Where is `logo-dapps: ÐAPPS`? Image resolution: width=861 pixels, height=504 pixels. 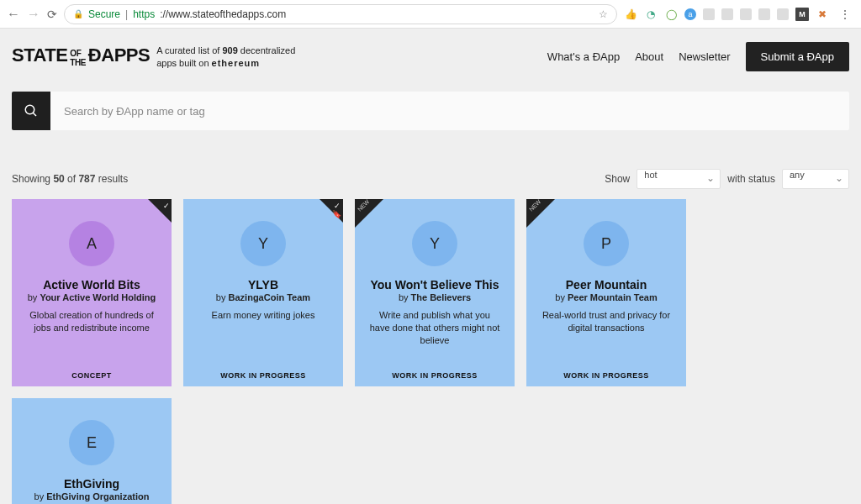 logo-dapps: ÐAPPS is located at coordinates (119, 55).